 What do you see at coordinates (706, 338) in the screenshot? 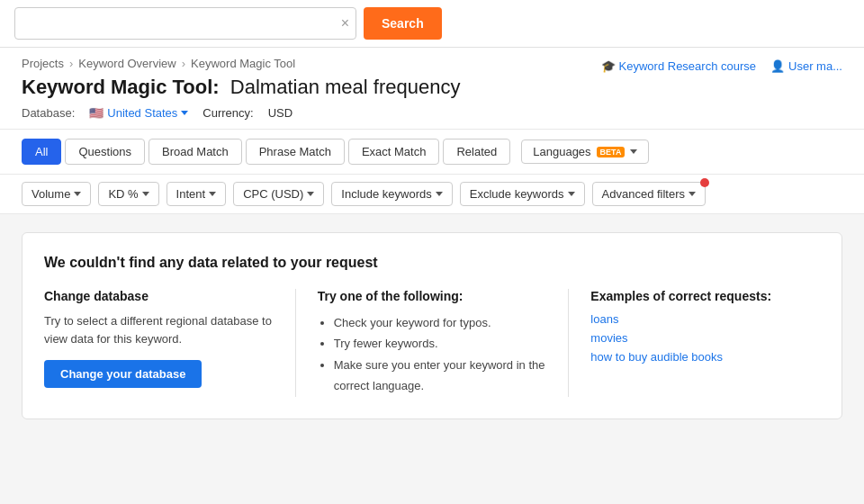
I see `example-links: loans movies how to buy audible books` at bounding box center [706, 338].